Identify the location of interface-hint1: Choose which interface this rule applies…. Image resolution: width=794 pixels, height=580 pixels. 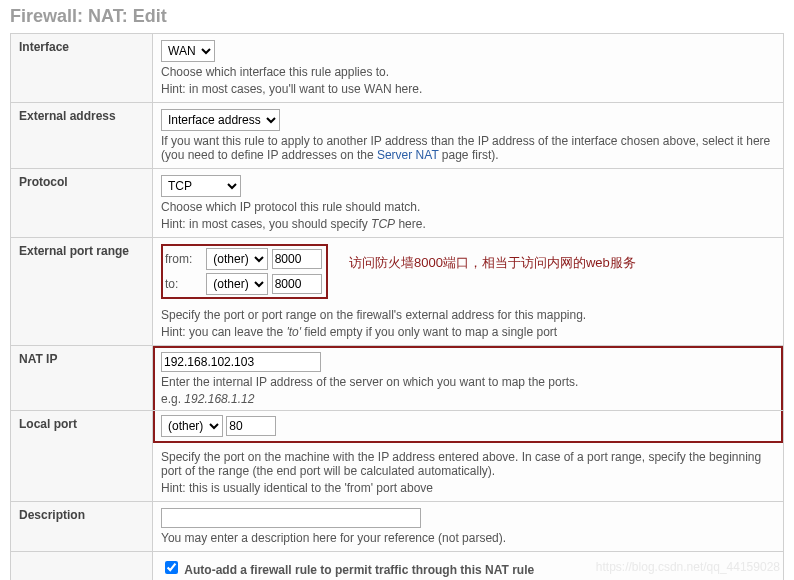
(468, 72).